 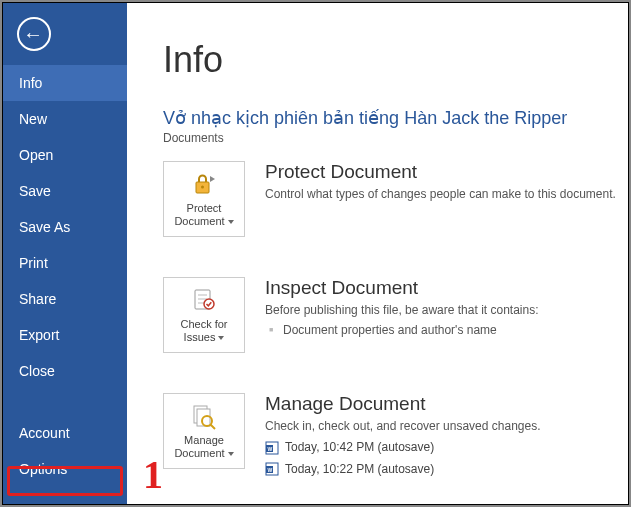 What do you see at coordinates (403, 448) in the screenshot?
I see `version-item: W Today, 10:42 PM (autosave)` at bounding box center [403, 448].